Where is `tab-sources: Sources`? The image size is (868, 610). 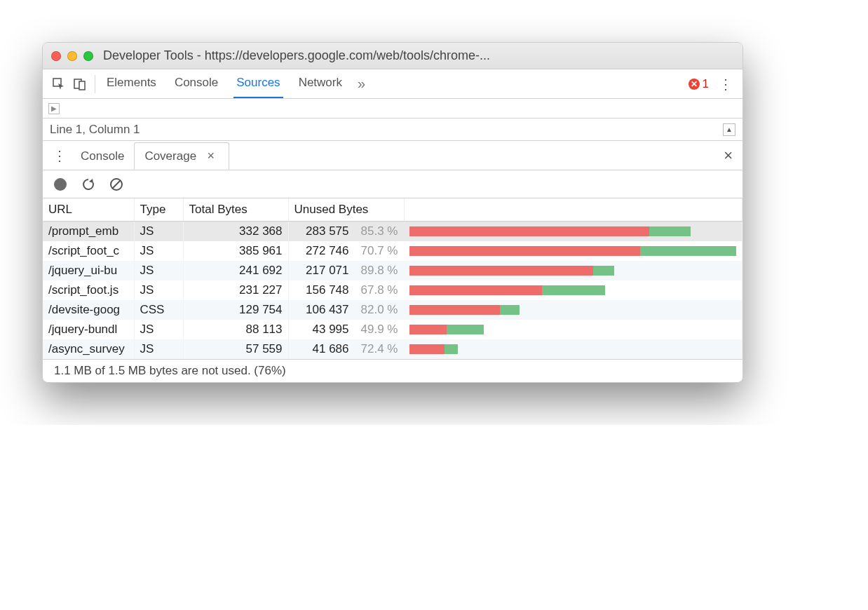
tab-sources: Sources is located at coordinates (258, 84).